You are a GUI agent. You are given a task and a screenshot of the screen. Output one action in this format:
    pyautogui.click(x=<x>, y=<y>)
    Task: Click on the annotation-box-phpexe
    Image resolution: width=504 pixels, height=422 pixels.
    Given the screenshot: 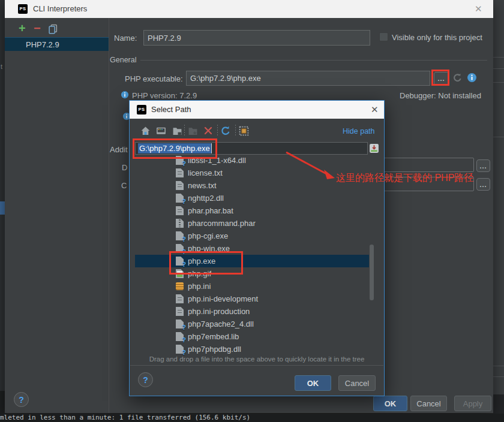 What is the action you would take?
    pyautogui.click(x=206, y=263)
    